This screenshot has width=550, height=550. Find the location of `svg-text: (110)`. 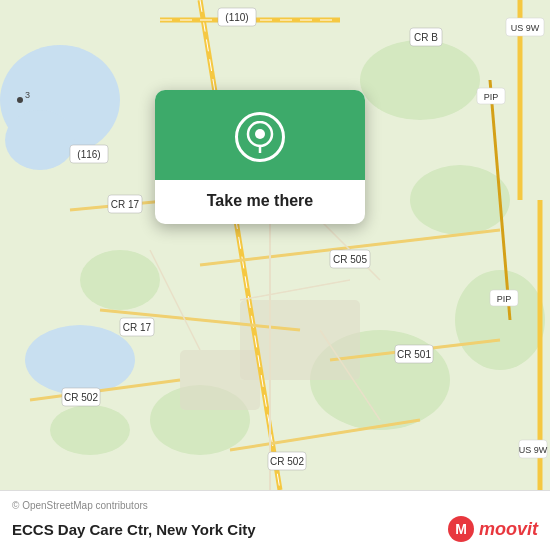

svg-text: (110) is located at coordinates (236, 18).